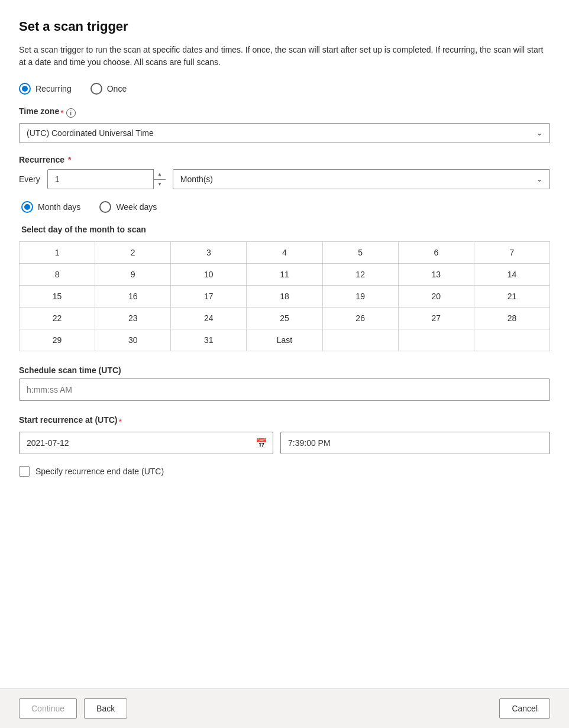  I want to click on calendar-day-cell: 15, so click(57, 297).